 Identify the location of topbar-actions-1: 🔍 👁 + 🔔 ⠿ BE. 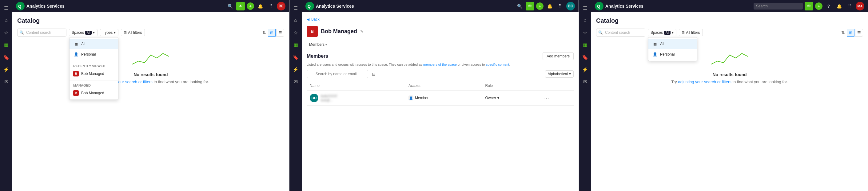
(255, 6).